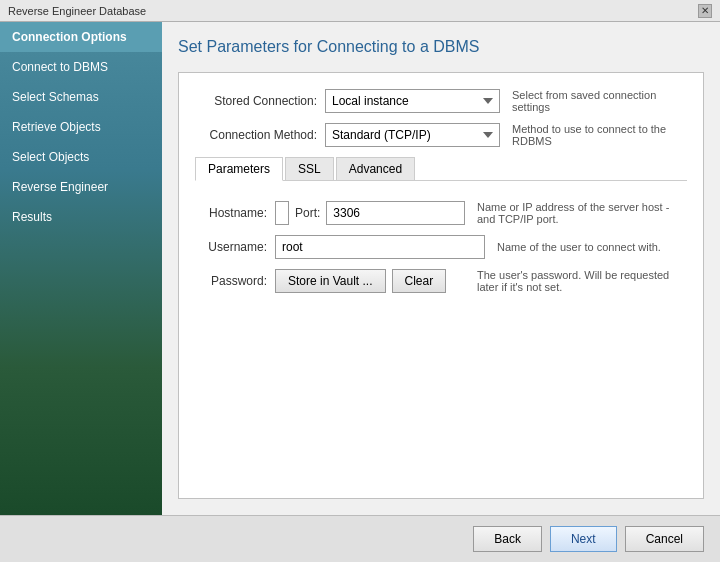  I want to click on hostname-row: Hostname: Port: Name or IP address of th…, so click(441, 213).